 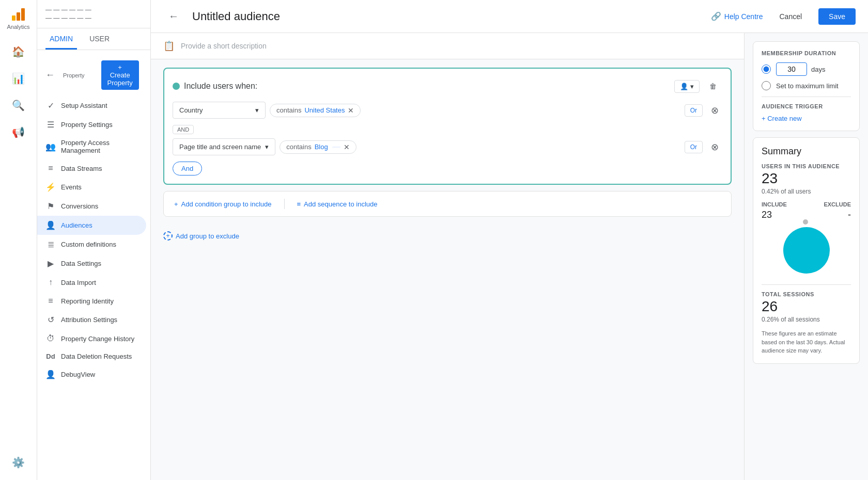 I want to click on days-radio, so click(x=766, y=69).